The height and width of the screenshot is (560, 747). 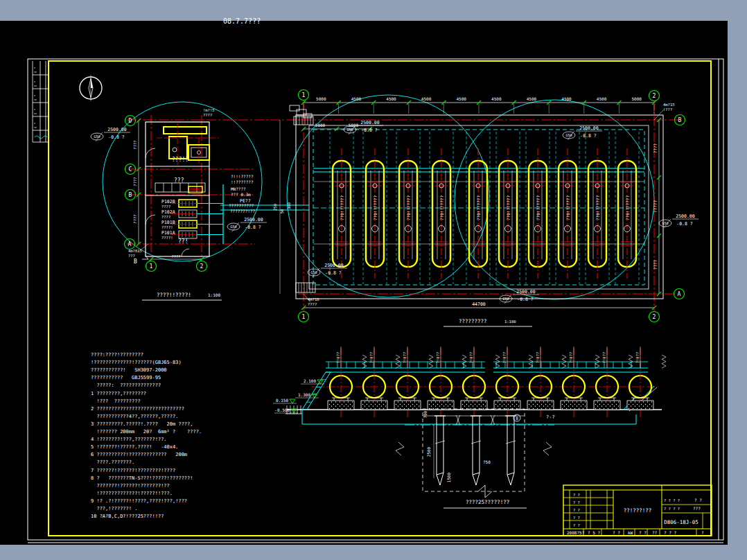 I want to click on note-line: 8 ? ???????TN-S???!?????!???????!, so click(x=142, y=478).